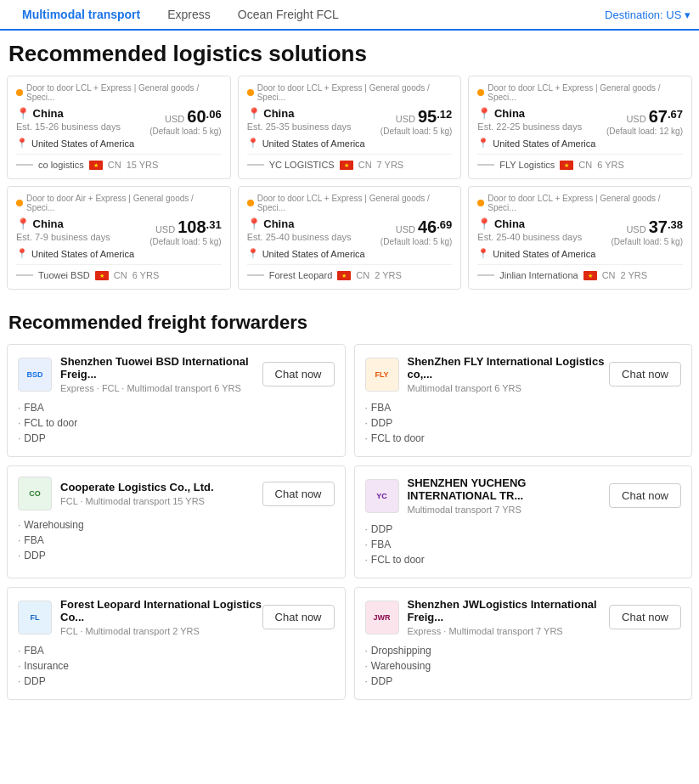  I want to click on forwarder-info: JWR Shenzhen JWLogistics International F…, so click(488, 617).